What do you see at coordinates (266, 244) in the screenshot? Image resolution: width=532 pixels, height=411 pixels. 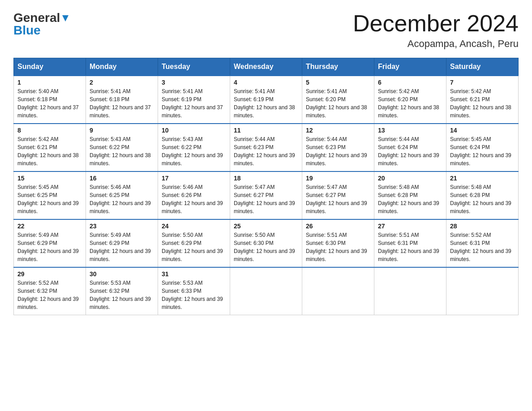 I see `calendar-cell: 25 Sunrise: 5:50 AM Sunset: 6:30 PM Dayl…` at bounding box center [266, 244].